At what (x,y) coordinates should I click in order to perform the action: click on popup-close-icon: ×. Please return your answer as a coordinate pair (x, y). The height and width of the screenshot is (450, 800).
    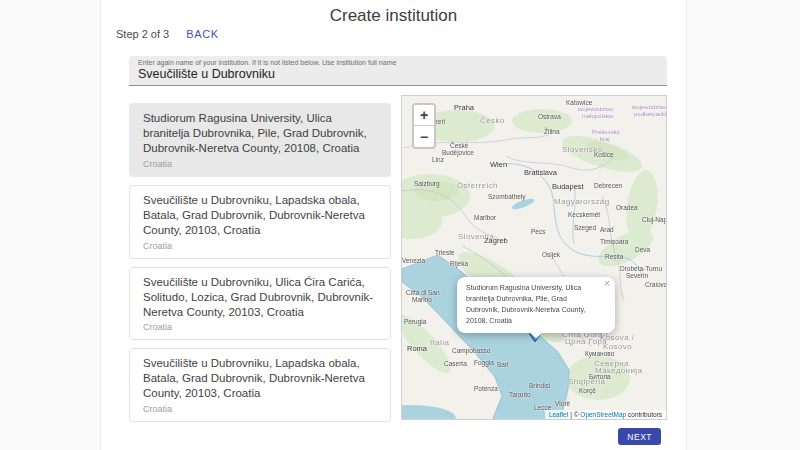
    Looking at the image, I should click on (607, 284).